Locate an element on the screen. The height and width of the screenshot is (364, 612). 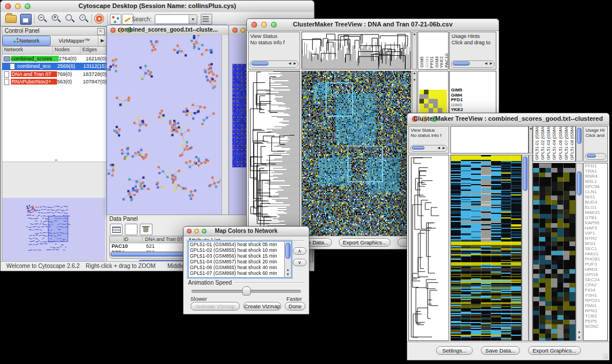
array-label: GPL51-08 (GSM872) is located at coordinates (572, 143).